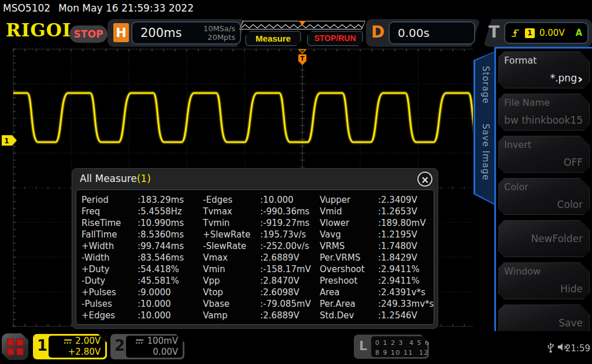  Describe the element at coordinates (530, 34) in the screenshot. I see `trigger-source-badge: 1` at that location.